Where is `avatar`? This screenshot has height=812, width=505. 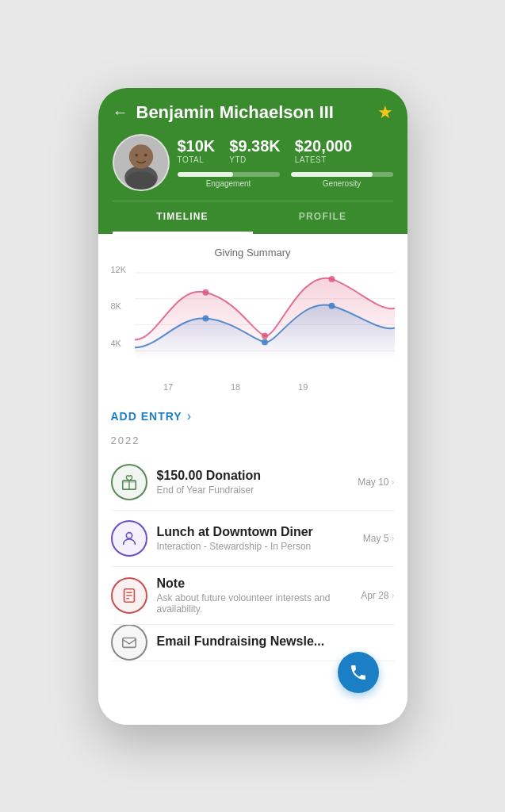
avatar is located at coordinates (141, 163).